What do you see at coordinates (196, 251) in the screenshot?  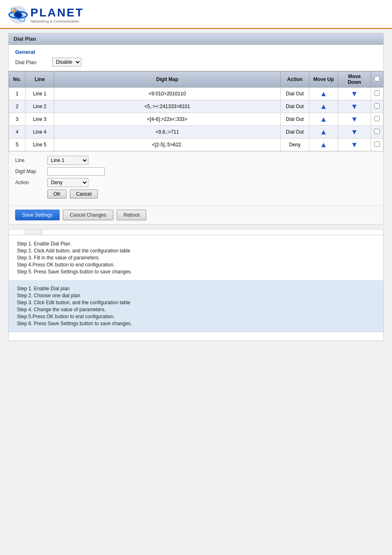 I see `help-step: Step 2. Click Add button, and the config…` at bounding box center [196, 251].